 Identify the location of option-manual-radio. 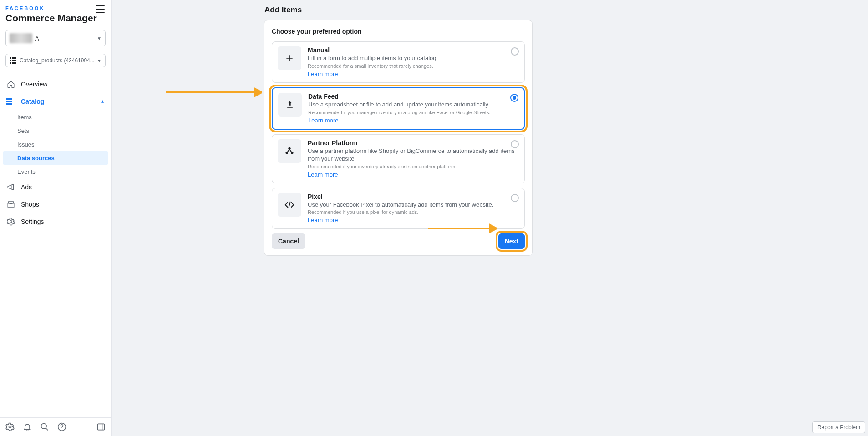
(515, 51).